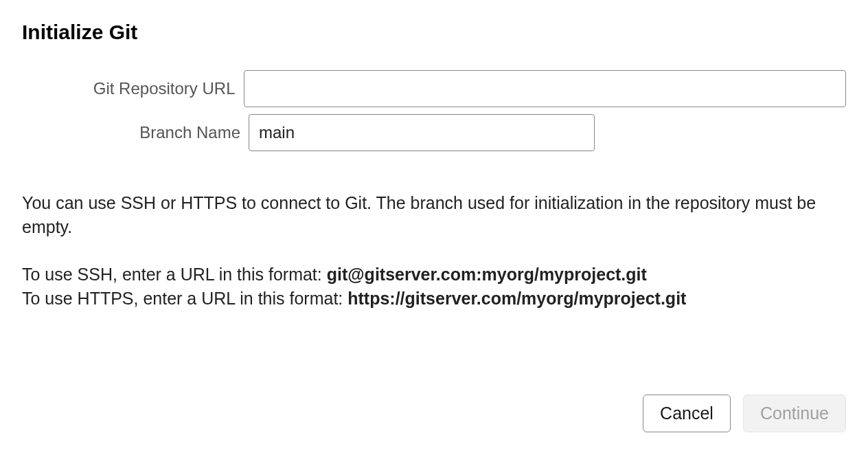  What do you see at coordinates (744, 414) in the screenshot?
I see `dialog-footer: Cancel Continue` at bounding box center [744, 414].